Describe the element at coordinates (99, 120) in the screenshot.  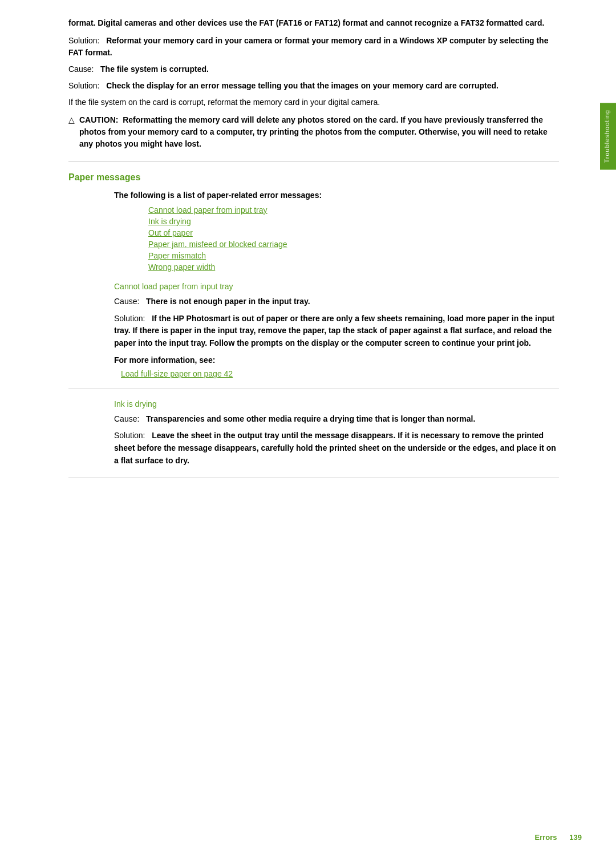
I see `caution-label: CAUTION:` at that location.